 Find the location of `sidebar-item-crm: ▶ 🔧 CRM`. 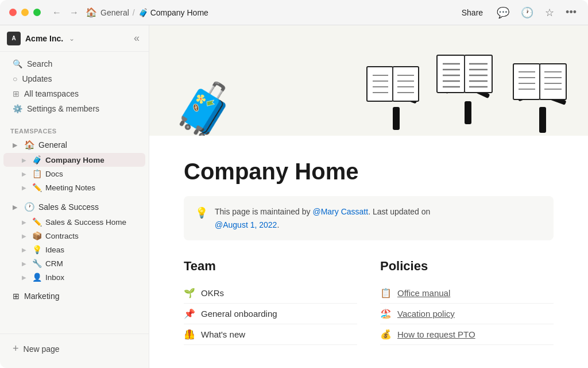

sidebar-item-crm: ▶ 🔧 CRM is located at coordinates (75, 263).